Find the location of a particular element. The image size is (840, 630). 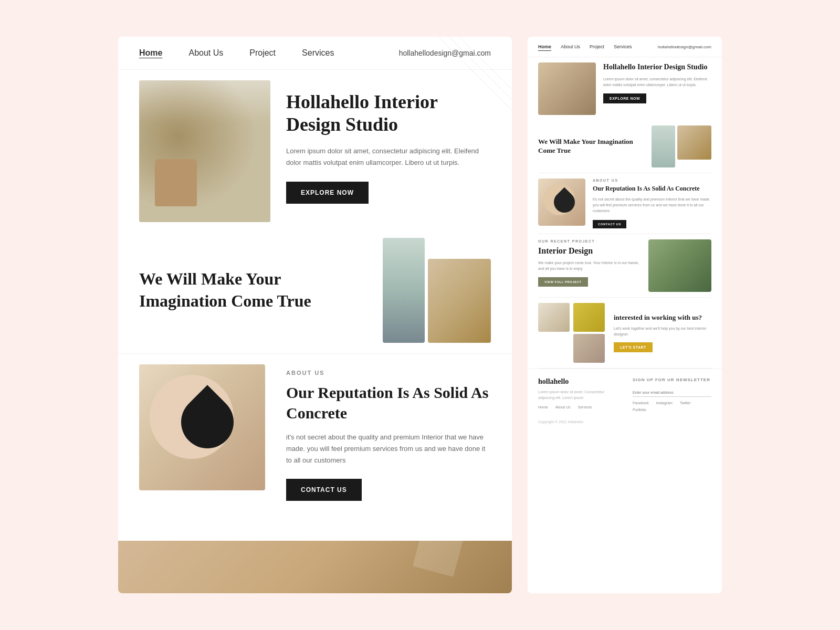

hero-description: Lorem ipsum dolor sit amet, consectetur … is located at coordinates (388, 157).